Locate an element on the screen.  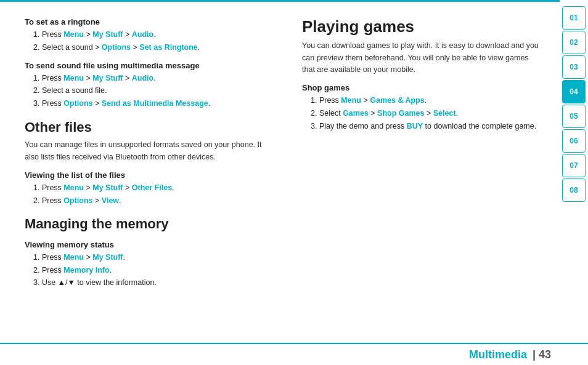
viewing-list-heading: Viewing the list of the files is located at coordinates (145, 175).